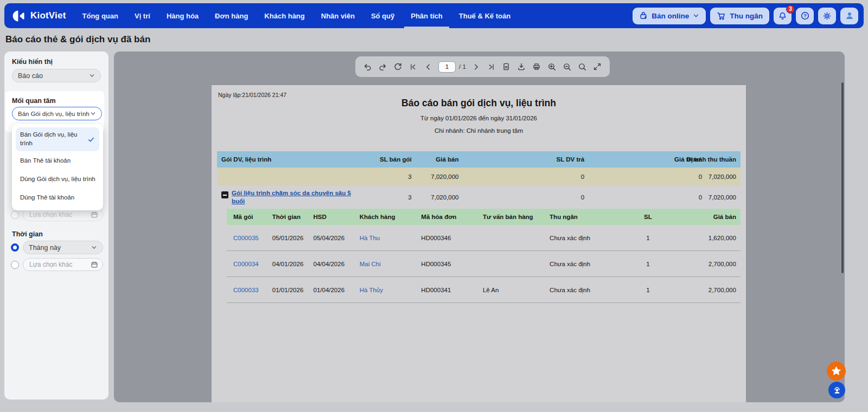 The image size is (868, 412). I want to click on nav-item-vi-tri: Vị trí, so click(142, 16).